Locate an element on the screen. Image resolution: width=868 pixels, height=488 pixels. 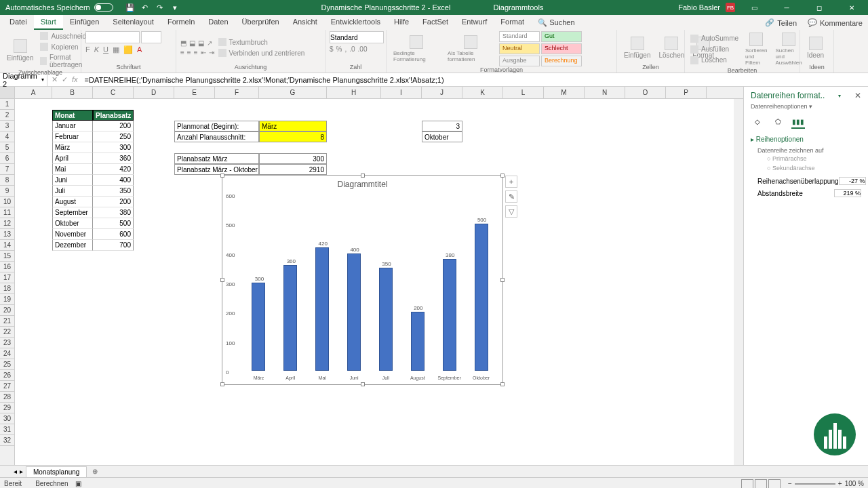
col-header-H: H is located at coordinates (354, 92).